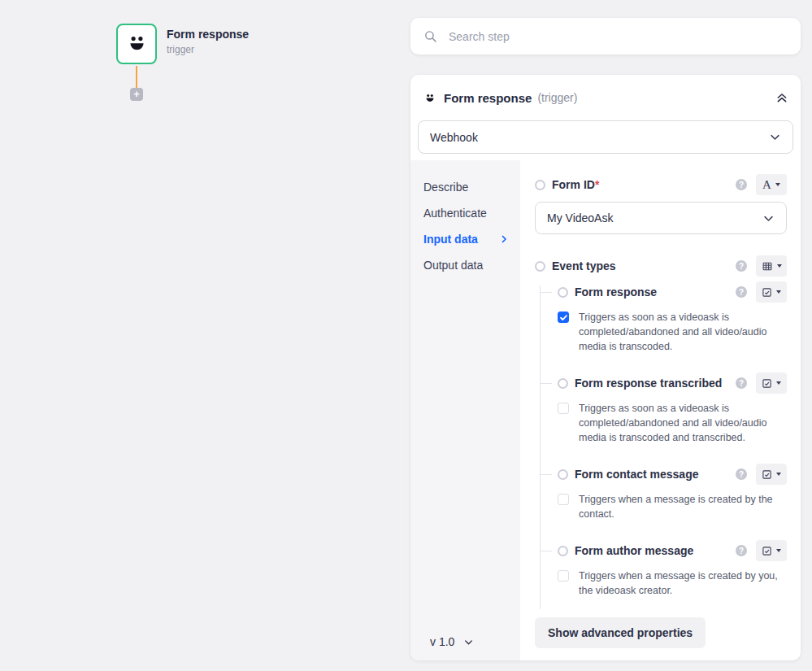  I want to click on double-chevron-up-icon, so click(782, 98).